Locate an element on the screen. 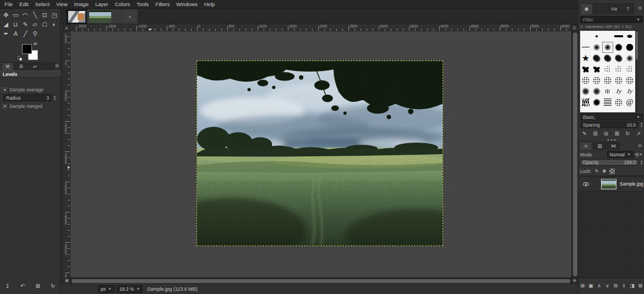 The width and height of the screenshot is (644, 294). edit-brush-button: ✎ is located at coordinates (585, 134).